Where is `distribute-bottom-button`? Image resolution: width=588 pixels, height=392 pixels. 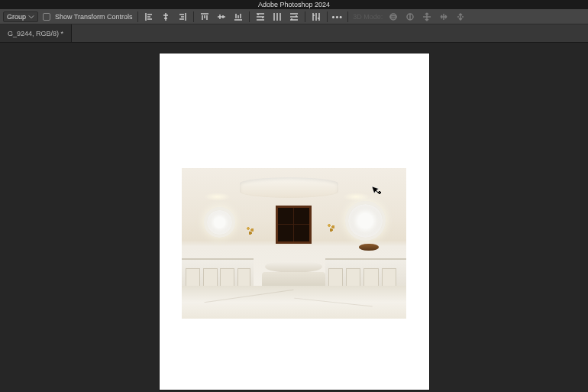 distribute-bottom-button is located at coordinates (294, 17).